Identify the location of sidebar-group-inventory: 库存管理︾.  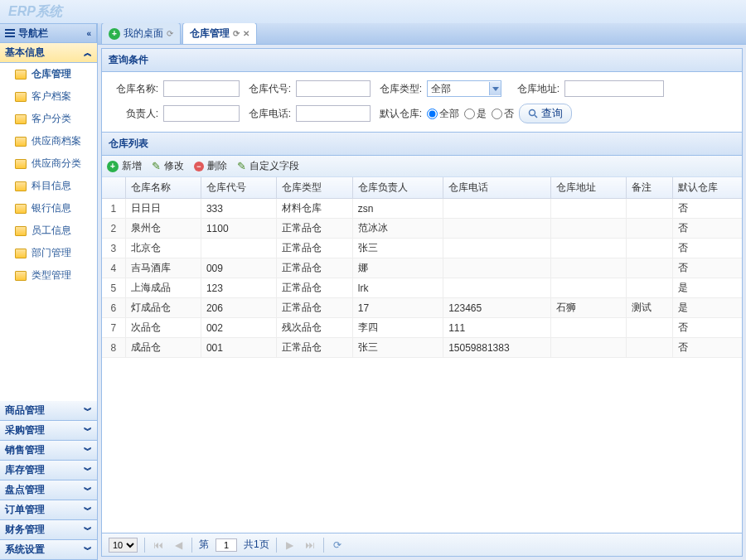
(48, 471).